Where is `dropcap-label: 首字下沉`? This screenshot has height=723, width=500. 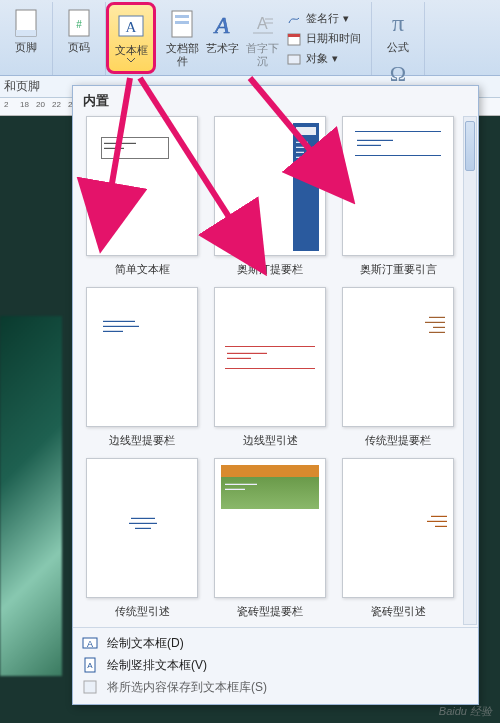
dropcap-label: 首字下沉 is located at coordinates (262, 55).